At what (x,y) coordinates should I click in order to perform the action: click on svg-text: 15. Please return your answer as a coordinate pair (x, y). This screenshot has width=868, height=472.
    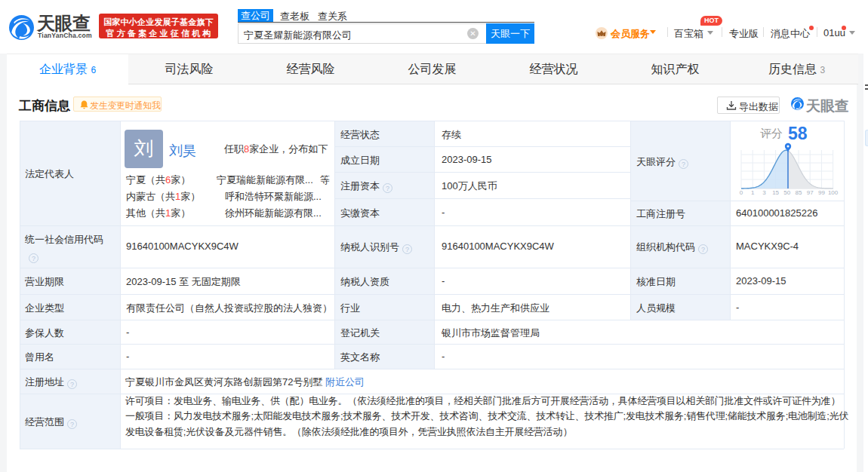
    Looking at the image, I should click on (776, 192).